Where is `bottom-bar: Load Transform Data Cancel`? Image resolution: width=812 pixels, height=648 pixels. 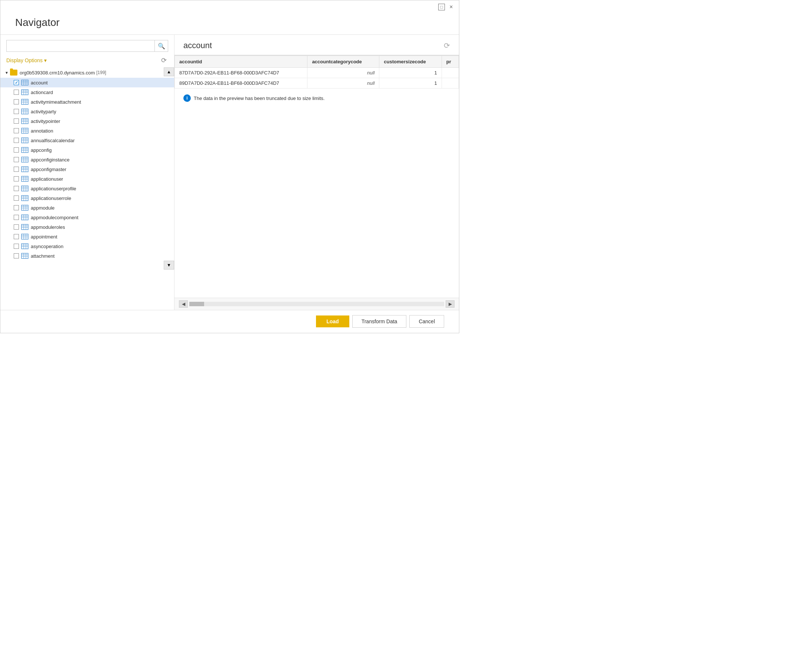 bottom-bar: Load Transform Data Cancel is located at coordinates (230, 321).